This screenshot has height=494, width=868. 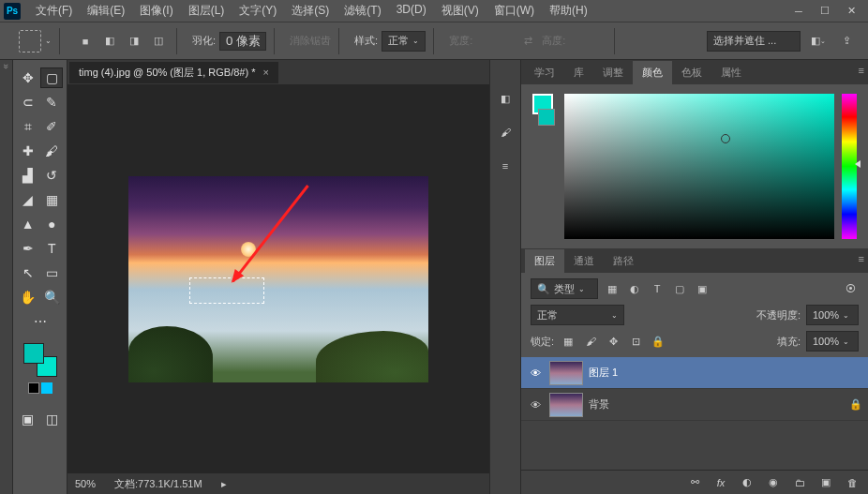 I want to click on foreground-color-swatch, so click(x=34, y=353).